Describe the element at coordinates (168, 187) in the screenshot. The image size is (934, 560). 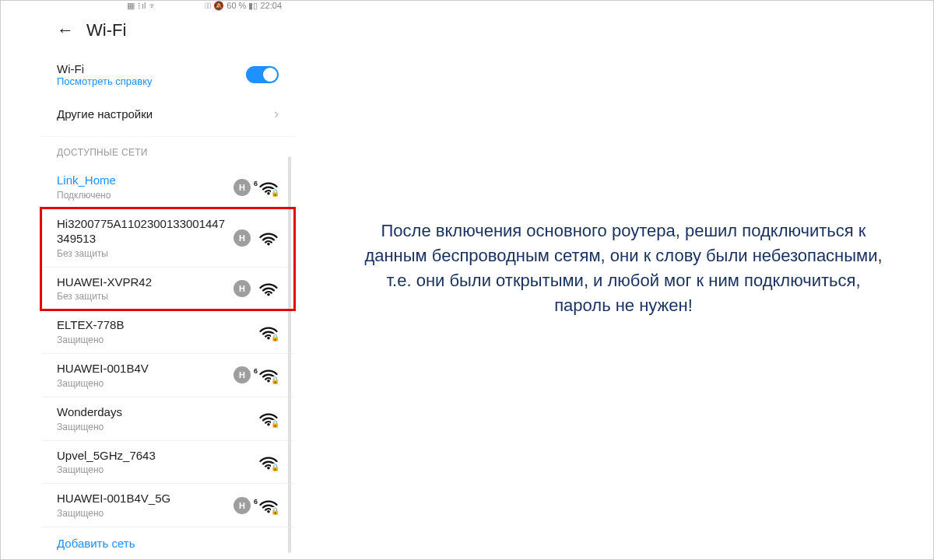
I see `network-row: Link_HomeПодключеноH6🔒` at that location.